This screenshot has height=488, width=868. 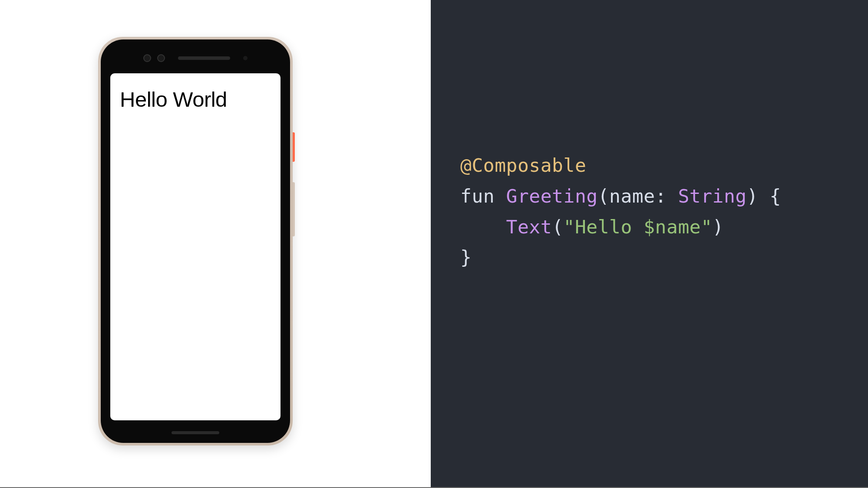 What do you see at coordinates (294, 147) in the screenshot?
I see `phone-power-button-icon` at bounding box center [294, 147].